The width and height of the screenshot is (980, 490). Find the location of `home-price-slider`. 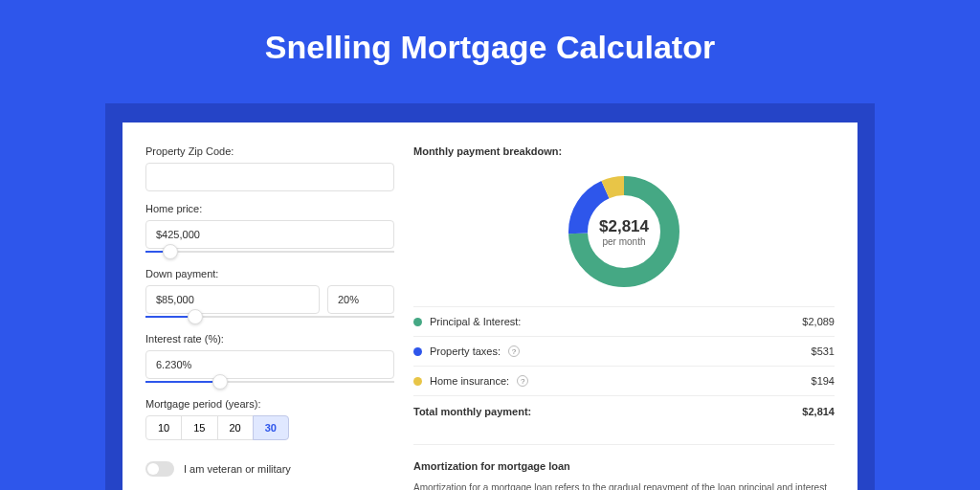

home-price-slider is located at coordinates (270, 252).